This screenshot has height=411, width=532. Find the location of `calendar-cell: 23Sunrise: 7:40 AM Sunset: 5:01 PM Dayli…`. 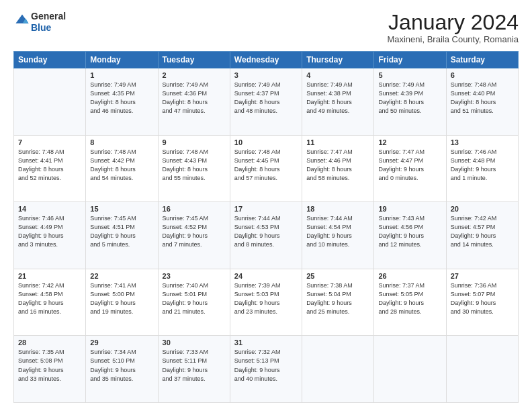

calendar-cell: 23Sunrise: 7:40 AM Sunset: 5:01 PM Dayli… is located at coordinates (193, 302).